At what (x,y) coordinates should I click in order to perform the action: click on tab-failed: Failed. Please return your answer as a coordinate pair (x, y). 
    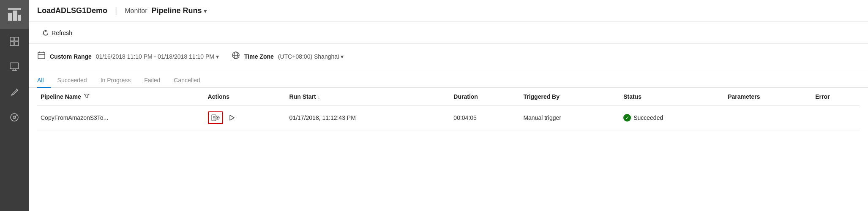
    Looking at the image, I should click on (152, 81).